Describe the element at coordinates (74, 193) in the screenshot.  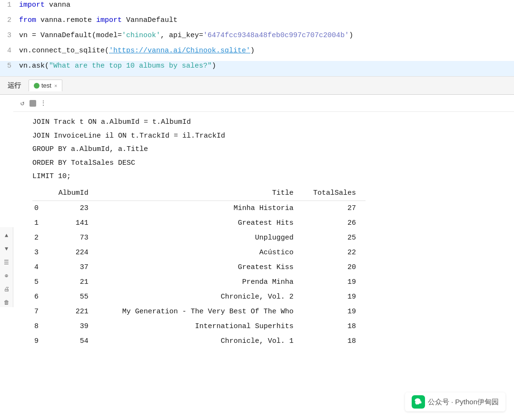
I see `col-header-albumid: AlbumId` at that location.